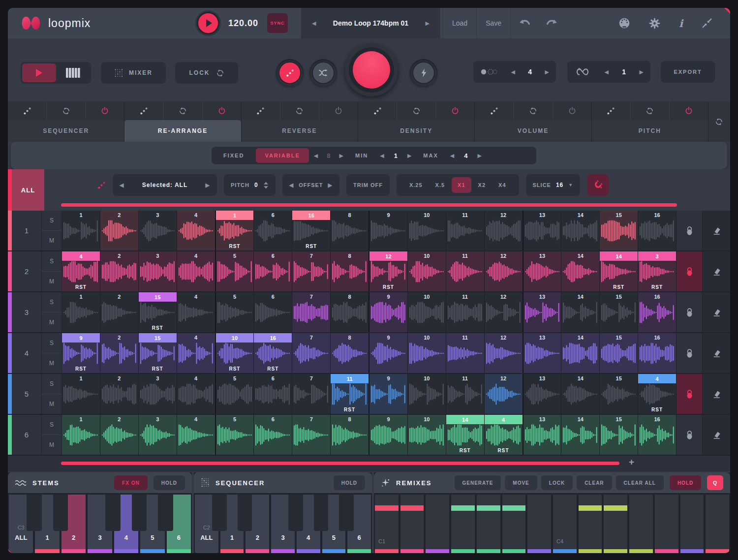  Describe the element at coordinates (565, 524) in the screenshot. I see `remix-key: C4` at that location.